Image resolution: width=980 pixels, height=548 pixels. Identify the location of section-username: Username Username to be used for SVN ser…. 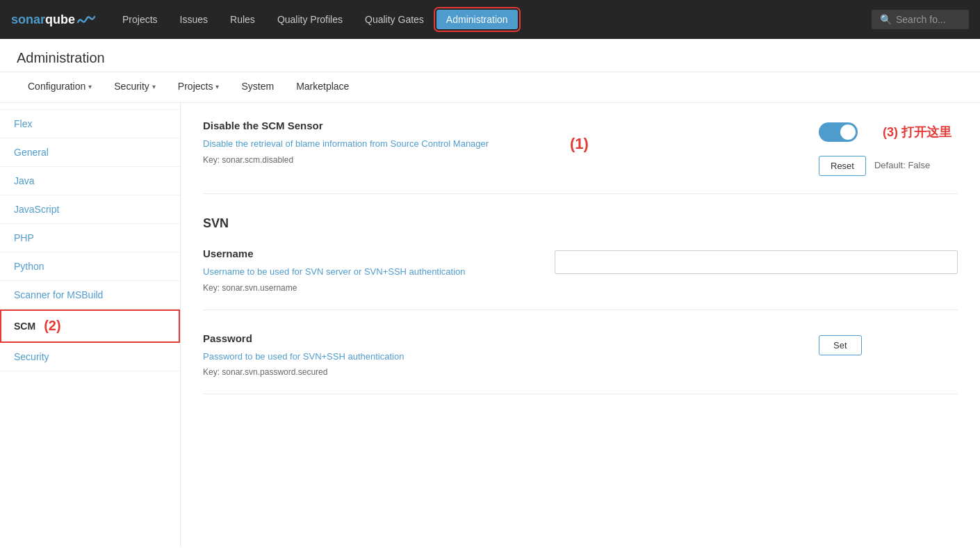
(580, 279).